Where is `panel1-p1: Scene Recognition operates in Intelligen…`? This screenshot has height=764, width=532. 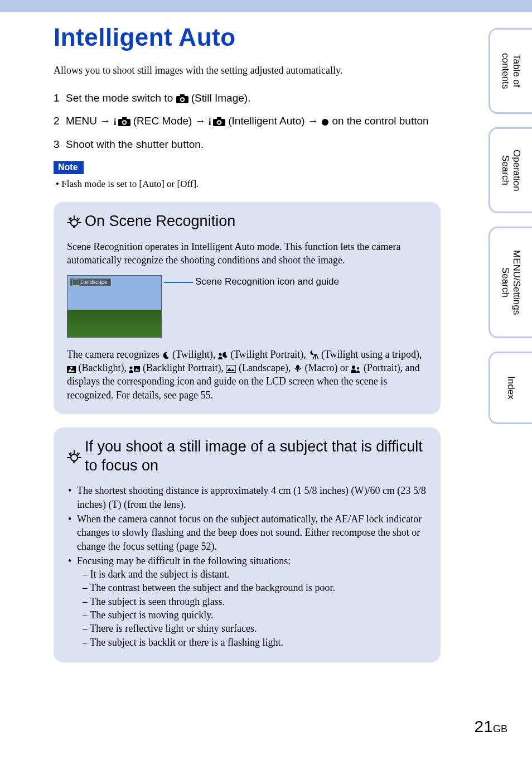 panel1-p1: Scene Recognition operates in Intelligen… is located at coordinates (247, 253).